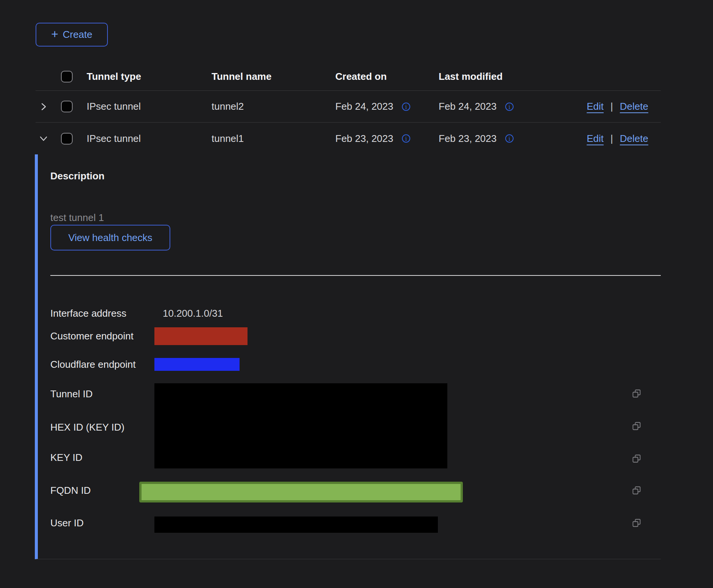 The height and width of the screenshot is (588, 713). Describe the element at coordinates (77, 176) in the screenshot. I see `description-label: Description` at that location.